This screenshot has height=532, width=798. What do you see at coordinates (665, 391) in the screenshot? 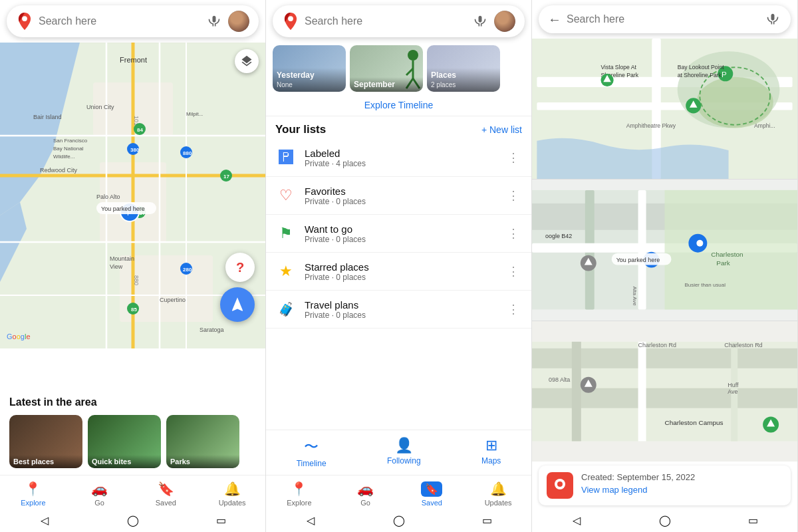
I see `map-bottom-section: Charleston Campus 098 Alta Charleston Rd…` at bounding box center [665, 391].